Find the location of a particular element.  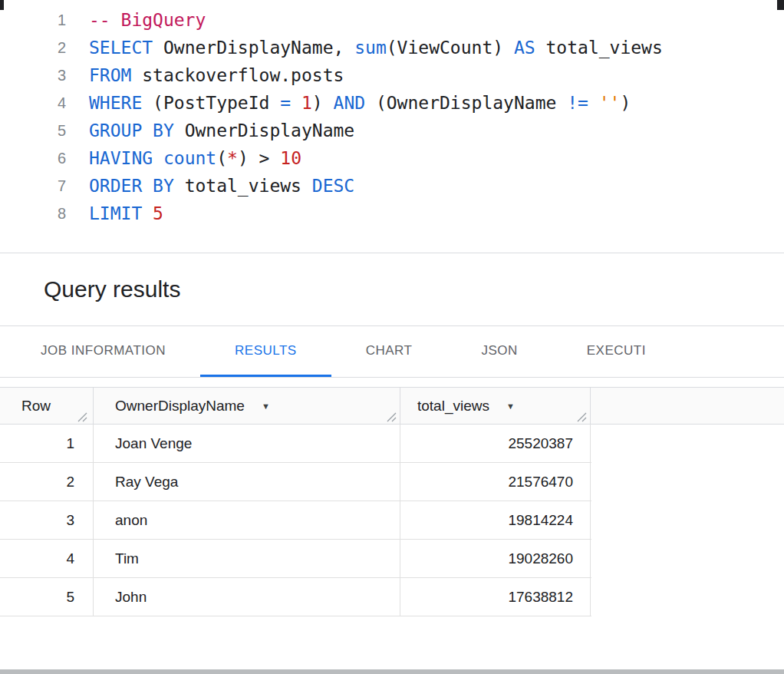

code-line: 7ORDER BY total_views DESC is located at coordinates (392, 186).